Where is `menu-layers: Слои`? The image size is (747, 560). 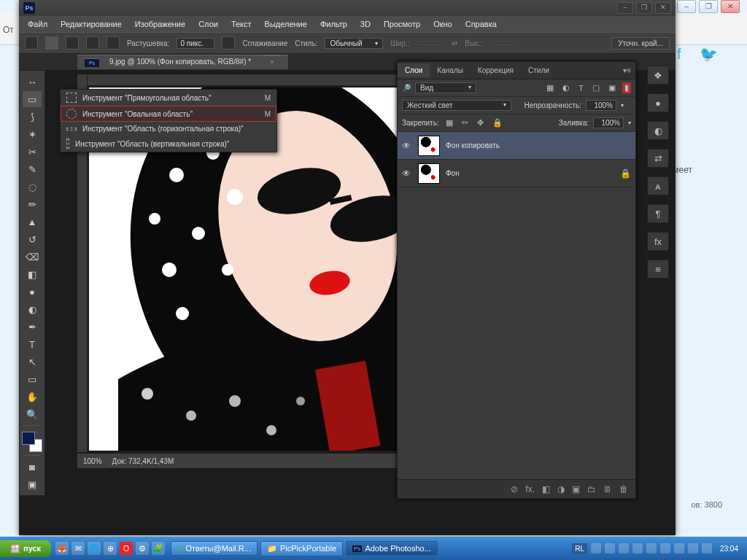 menu-layers: Слои is located at coordinates (209, 24).